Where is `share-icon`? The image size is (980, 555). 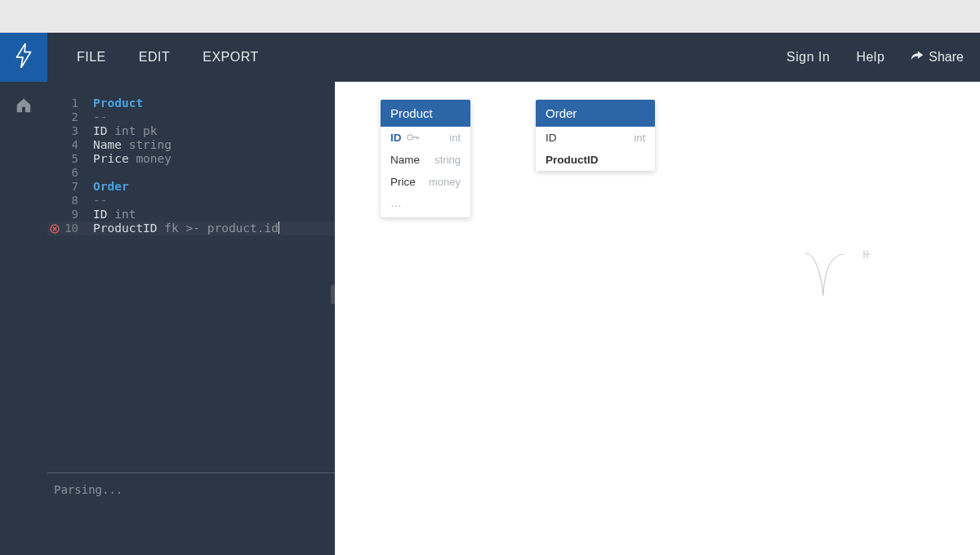 share-icon is located at coordinates (917, 57).